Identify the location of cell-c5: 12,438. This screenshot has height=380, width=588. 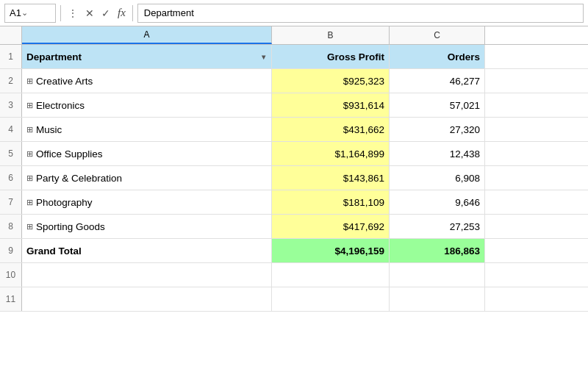
(437, 154).